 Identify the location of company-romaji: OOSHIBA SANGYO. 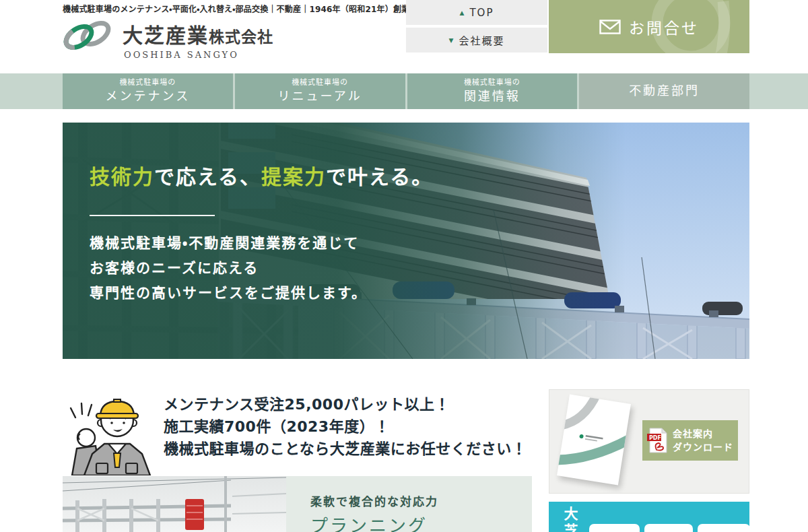
(199, 55).